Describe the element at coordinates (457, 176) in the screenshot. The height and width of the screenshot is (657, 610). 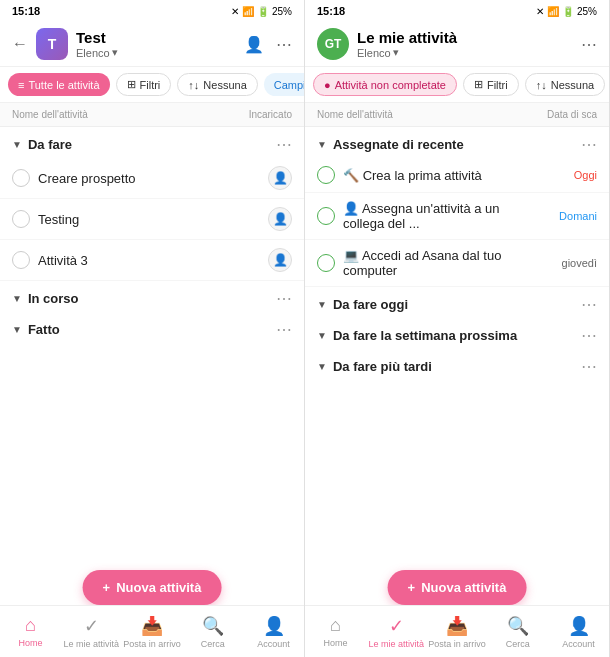
I see `task-item-right: 🔨 Crea la prima attività Oggi` at that location.